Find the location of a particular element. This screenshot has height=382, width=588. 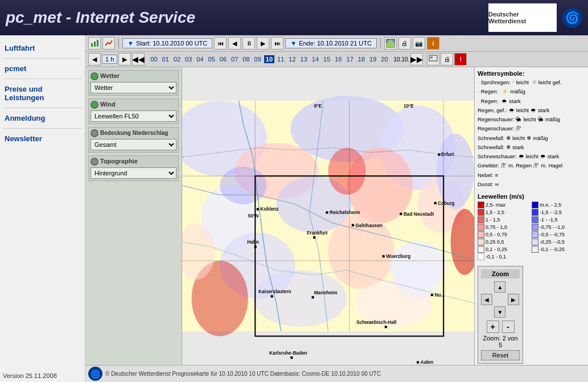

time-step-09: 09 is located at coordinates (258, 59).